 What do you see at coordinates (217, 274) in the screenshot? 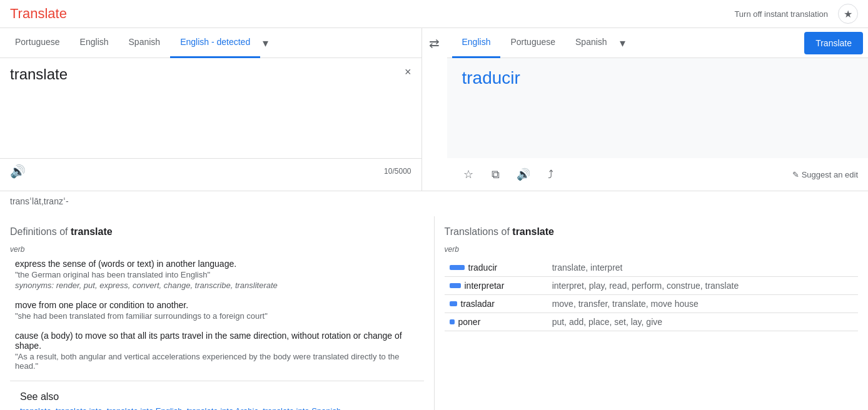
I see `definition-item-1: express the sense of (words or text) in …` at bounding box center [217, 274].